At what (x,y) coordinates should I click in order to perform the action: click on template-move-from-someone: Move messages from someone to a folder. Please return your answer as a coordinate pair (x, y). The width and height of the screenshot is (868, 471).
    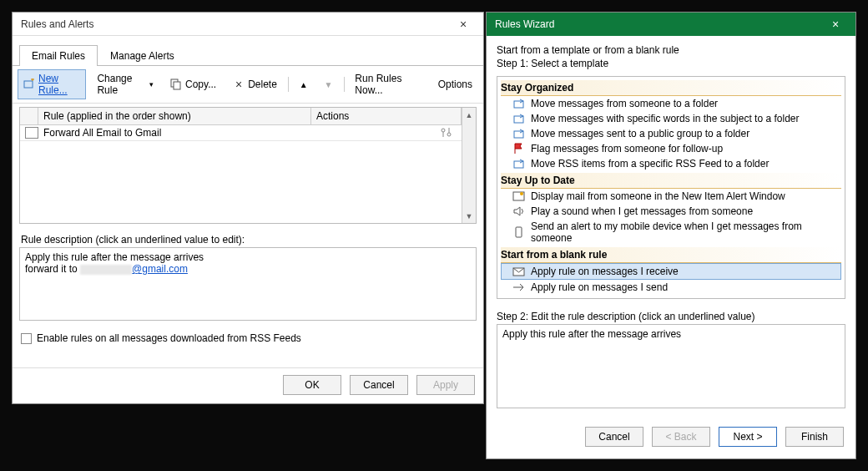
    Looking at the image, I should click on (671, 104).